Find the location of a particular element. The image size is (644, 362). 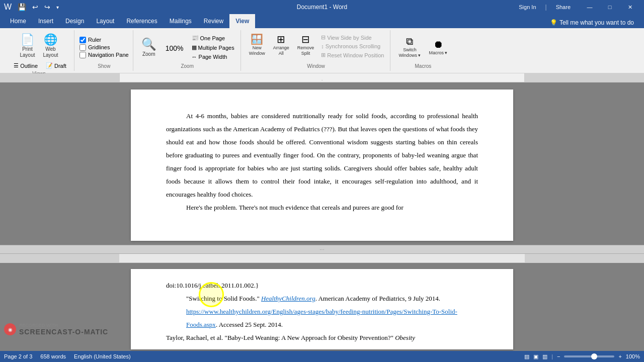

page-count: Page 2 of 3 is located at coordinates (18, 356).